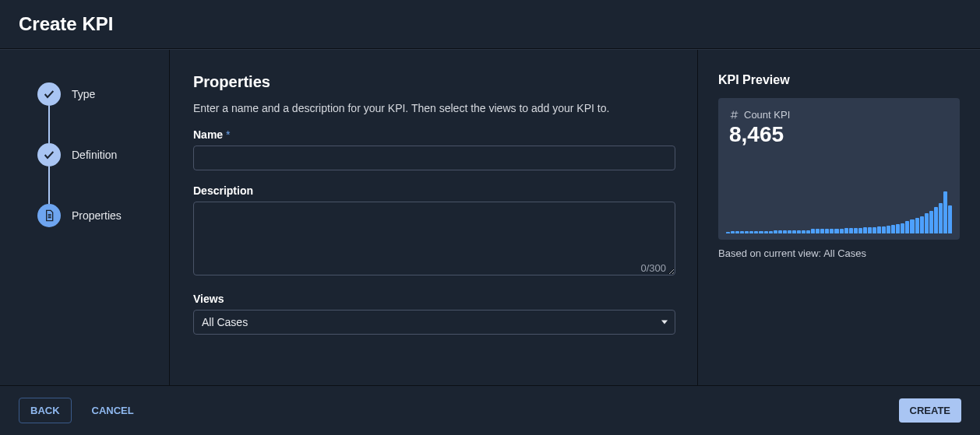 This screenshot has height=435, width=980. I want to click on field-name: Name *, so click(433, 149).